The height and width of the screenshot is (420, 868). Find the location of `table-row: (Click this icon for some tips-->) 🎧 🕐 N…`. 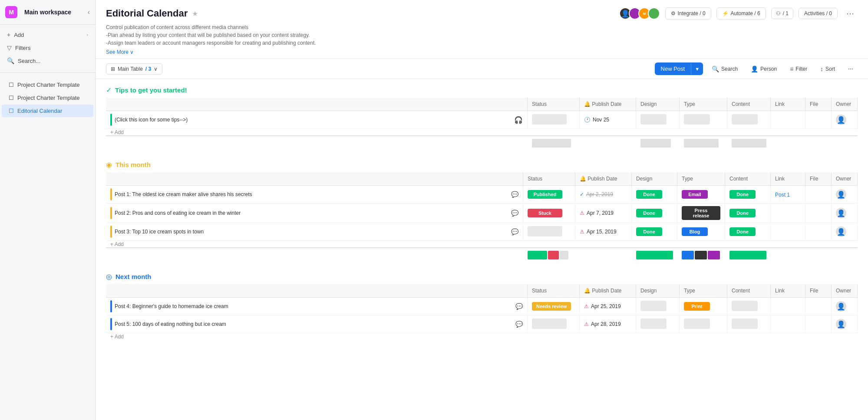

table-row: (Click this icon for some tips-->) 🎧 🕐 N… is located at coordinates (482, 120).